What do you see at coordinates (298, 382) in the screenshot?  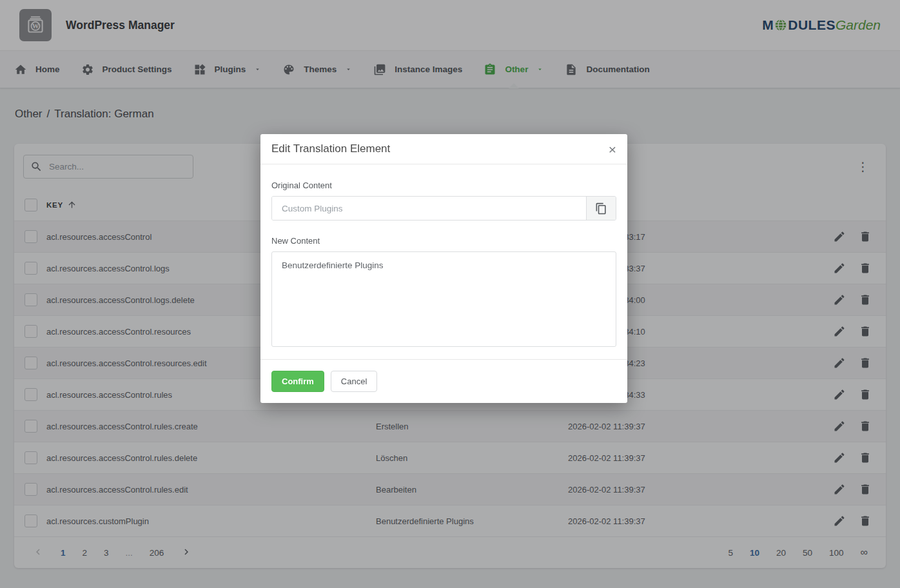 I see `confirm-button: Confirm` at bounding box center [298, 382].